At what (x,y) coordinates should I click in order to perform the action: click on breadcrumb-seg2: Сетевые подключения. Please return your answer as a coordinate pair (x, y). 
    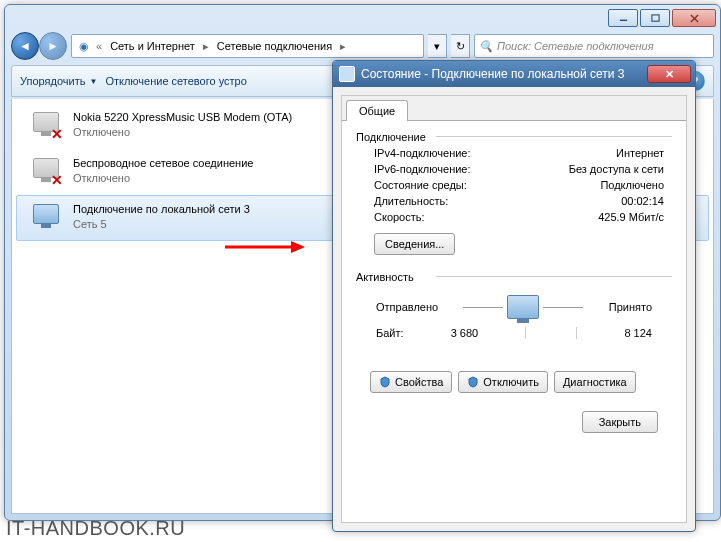
    Looking at the image, I should click on (274, 46).